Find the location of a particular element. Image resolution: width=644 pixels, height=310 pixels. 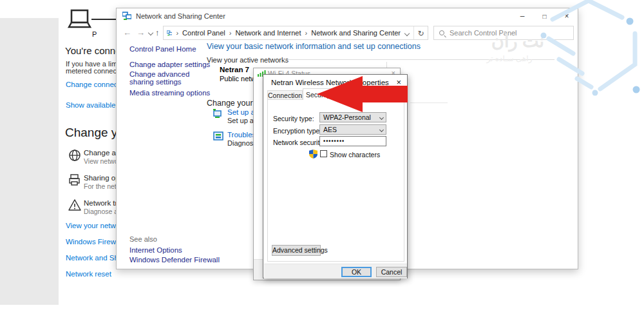

address-bar: › Control Panel › Network and Internet ›… is located at coordinates (296, 33).